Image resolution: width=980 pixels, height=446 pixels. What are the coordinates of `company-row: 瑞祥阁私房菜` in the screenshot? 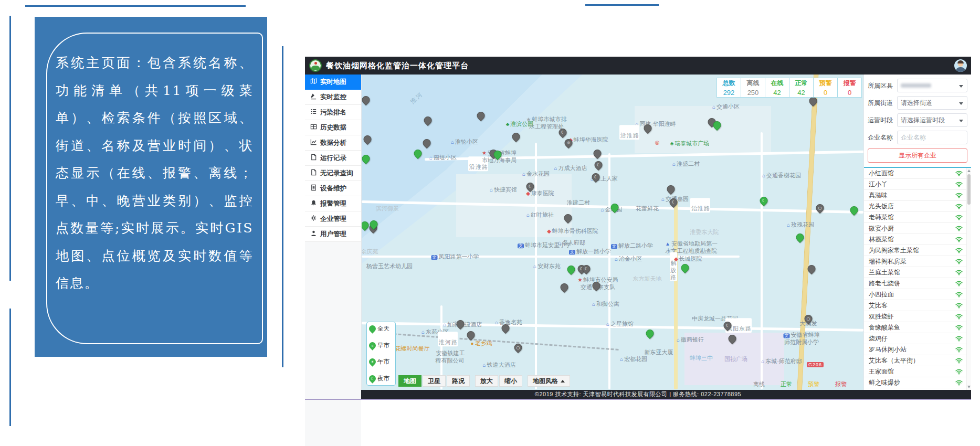 It's located at (918, 261).